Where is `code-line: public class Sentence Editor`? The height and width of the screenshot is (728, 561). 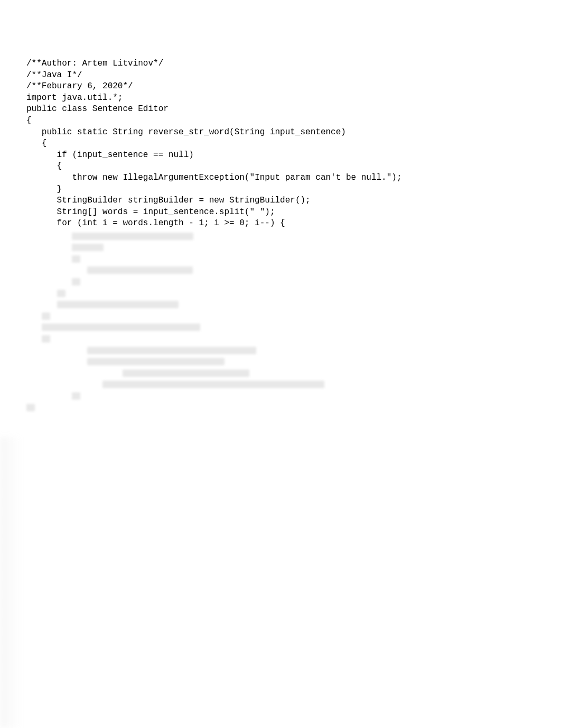
code-line: public class Sentence Editor is located at coordinates (280, 109).